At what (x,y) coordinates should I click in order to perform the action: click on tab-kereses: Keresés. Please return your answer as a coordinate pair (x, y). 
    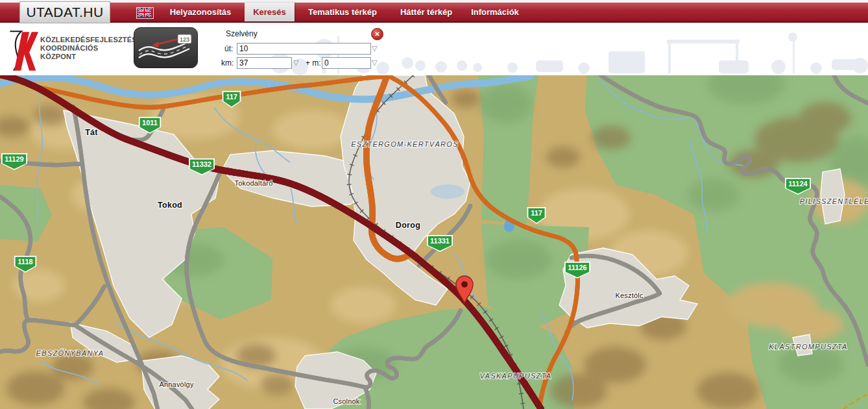
    Looking at the image, I should click on (270, 12).